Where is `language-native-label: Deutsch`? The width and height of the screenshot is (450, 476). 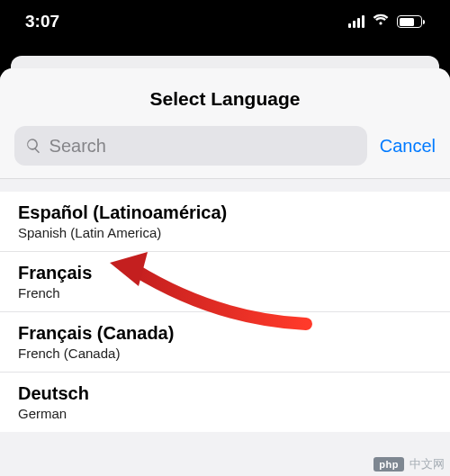
language-native-label: Deutsch is located at coordinates (234, 394).